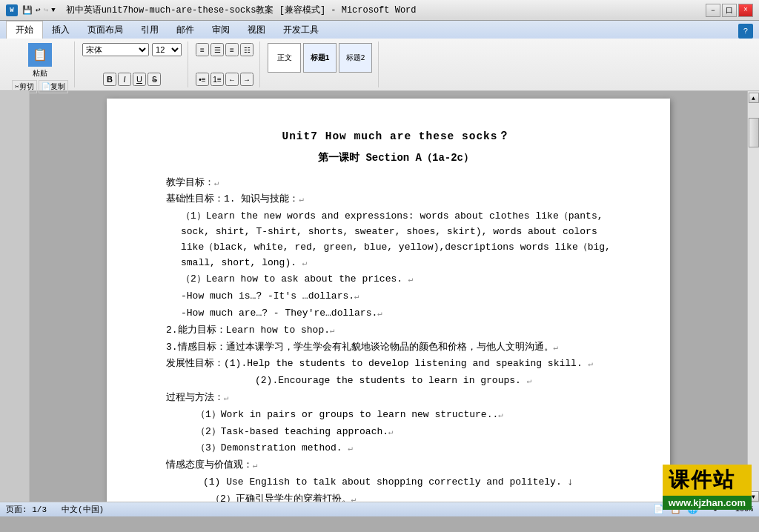  Describe the element at coordinates (211, 10) in the screenshot. I see `title-bar-left: W 💾 ↩ ↪ ▼ 初中英语unit7how-much-are-these-so…` at that location.